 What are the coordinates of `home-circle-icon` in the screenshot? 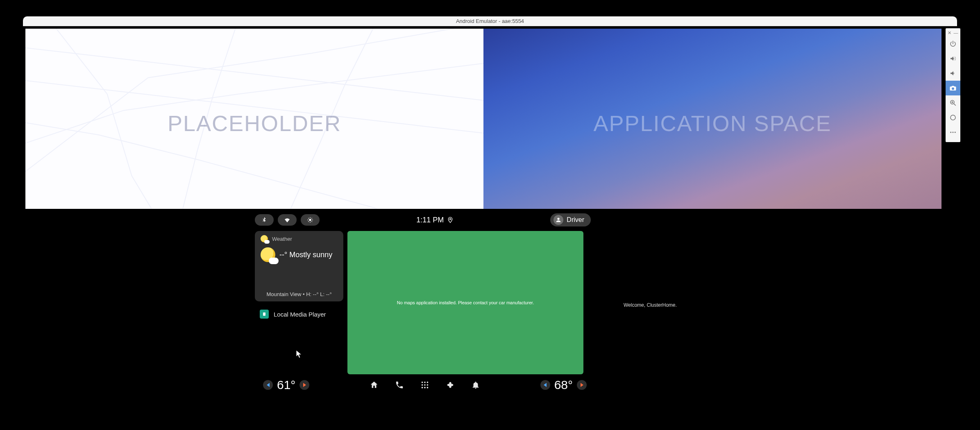 It's located at (953, 118).